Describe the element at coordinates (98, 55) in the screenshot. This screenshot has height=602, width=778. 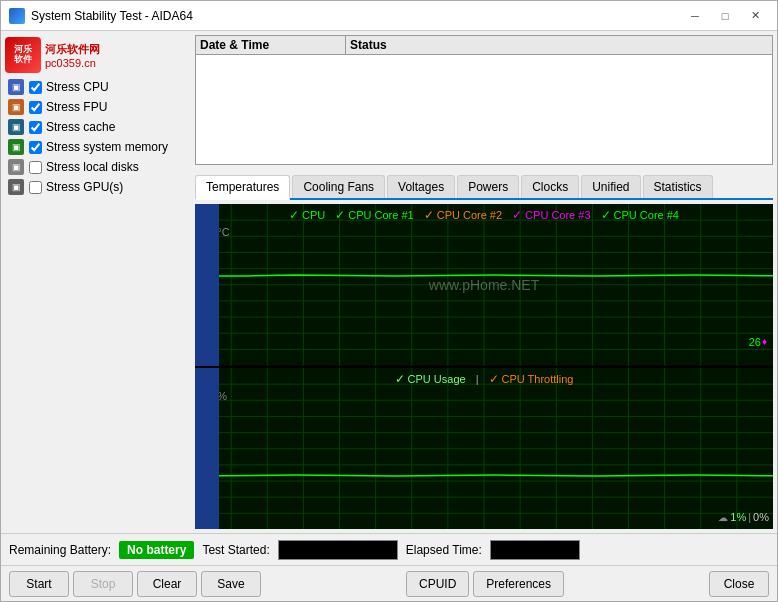
I see `watermark-area: 河乐软件 河乐软件网 pc0359.cn` at that location.